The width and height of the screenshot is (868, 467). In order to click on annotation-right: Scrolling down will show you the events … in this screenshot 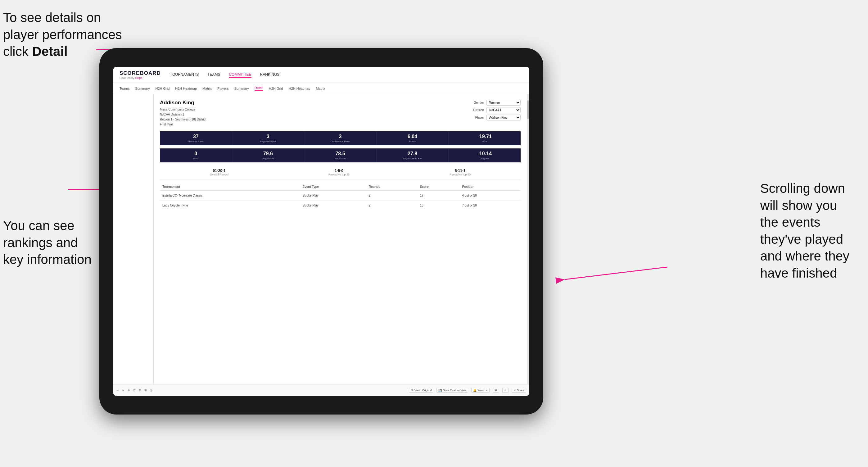, I will do `click(805, 231)`.